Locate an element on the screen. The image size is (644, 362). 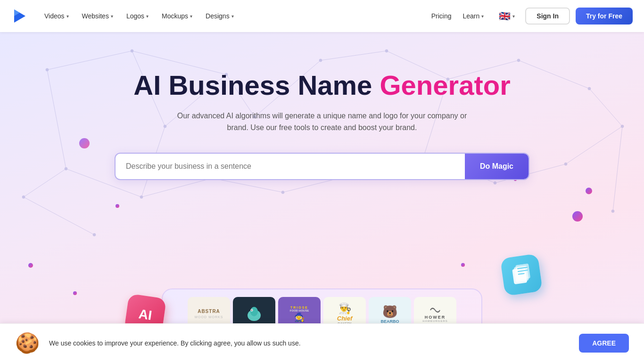
pages-3d-icon is located at coordinates (521, 275).